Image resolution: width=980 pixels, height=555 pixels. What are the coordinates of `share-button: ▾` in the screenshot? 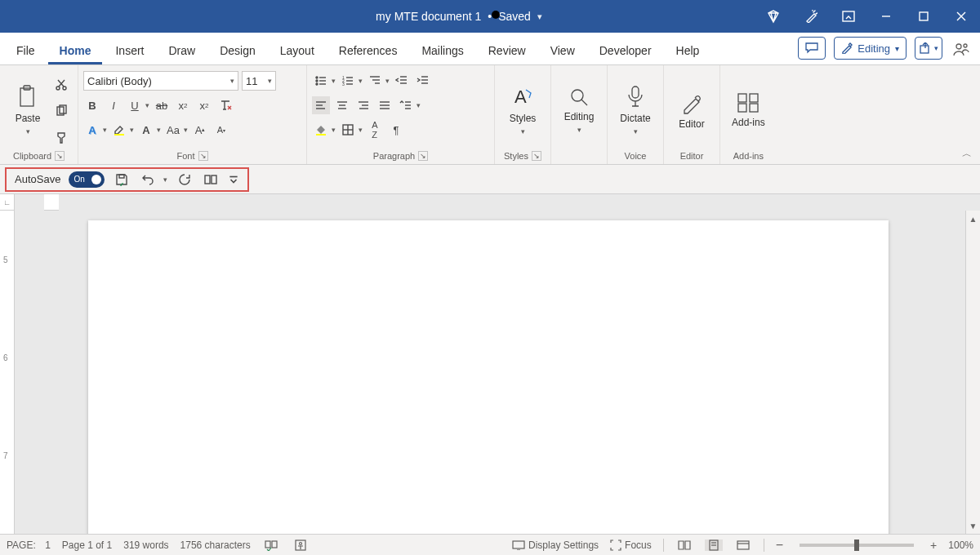 It's located at (929, 48).